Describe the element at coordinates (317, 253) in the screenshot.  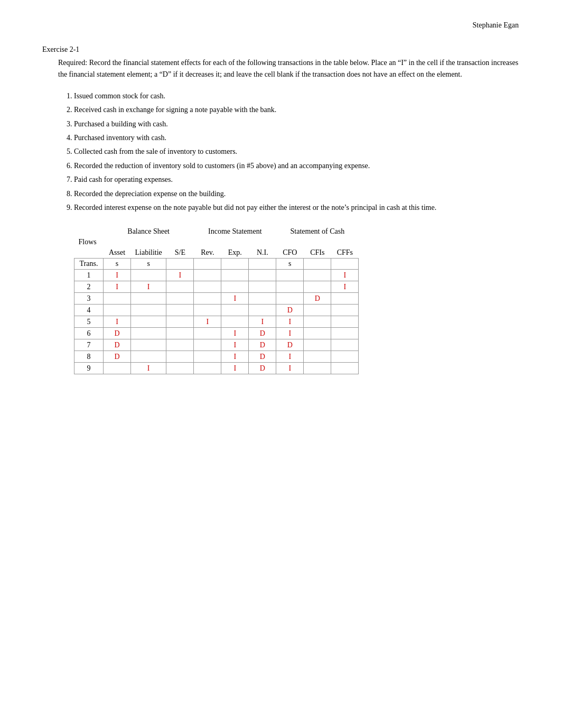
I see `cfi-header: CFIs` at that location.